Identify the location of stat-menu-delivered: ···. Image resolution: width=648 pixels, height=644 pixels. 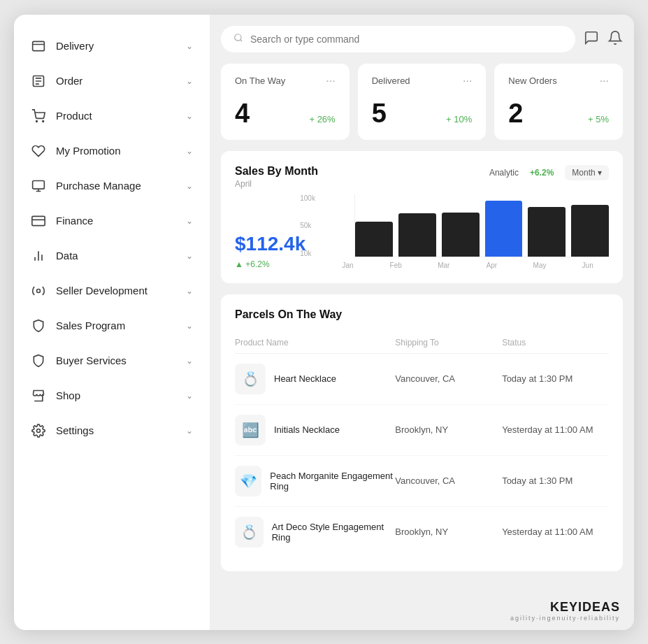
(467, 81).